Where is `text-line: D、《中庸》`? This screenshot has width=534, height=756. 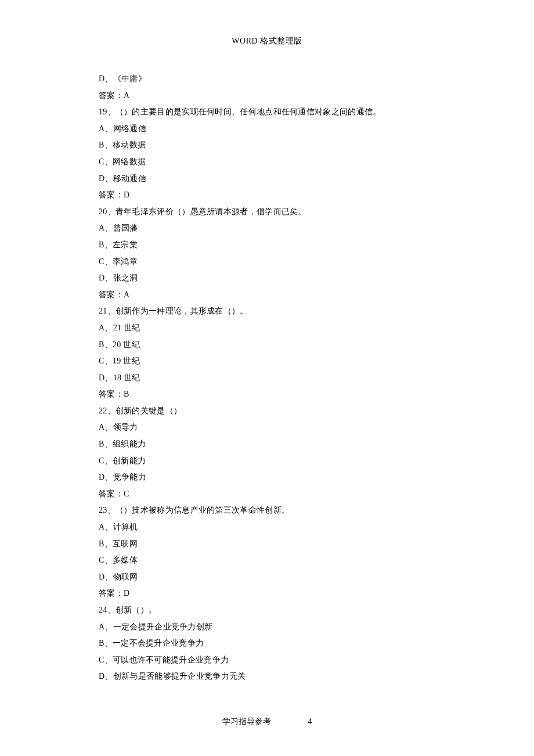 text-line: D、《中庸》 is located at coordinates (282, 79).